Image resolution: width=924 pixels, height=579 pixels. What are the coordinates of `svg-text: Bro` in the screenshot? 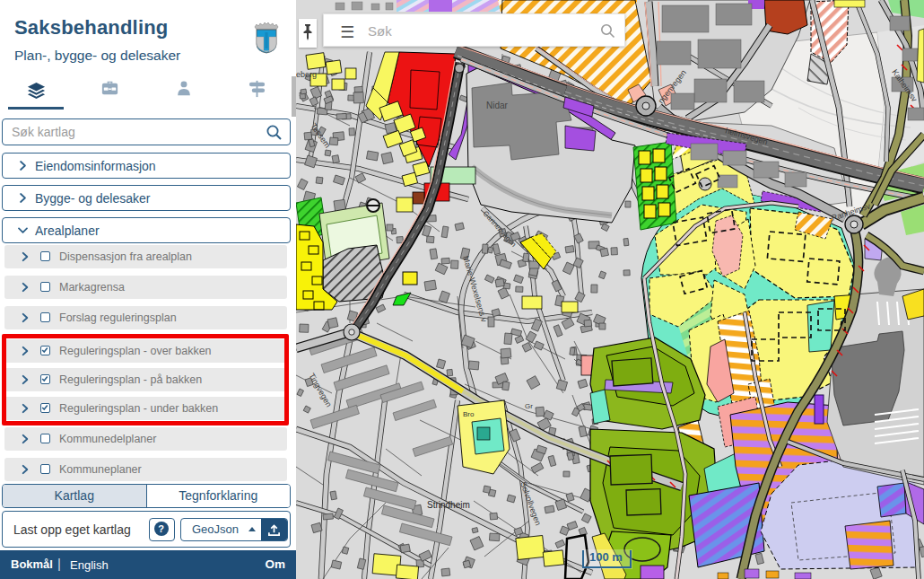 It's located at (468, 415).